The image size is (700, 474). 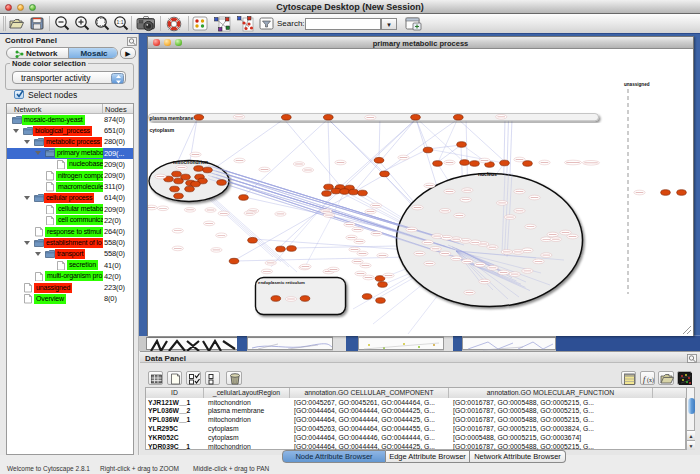 I want to click on svg-text: unassigned, so click(x=637, y=84).